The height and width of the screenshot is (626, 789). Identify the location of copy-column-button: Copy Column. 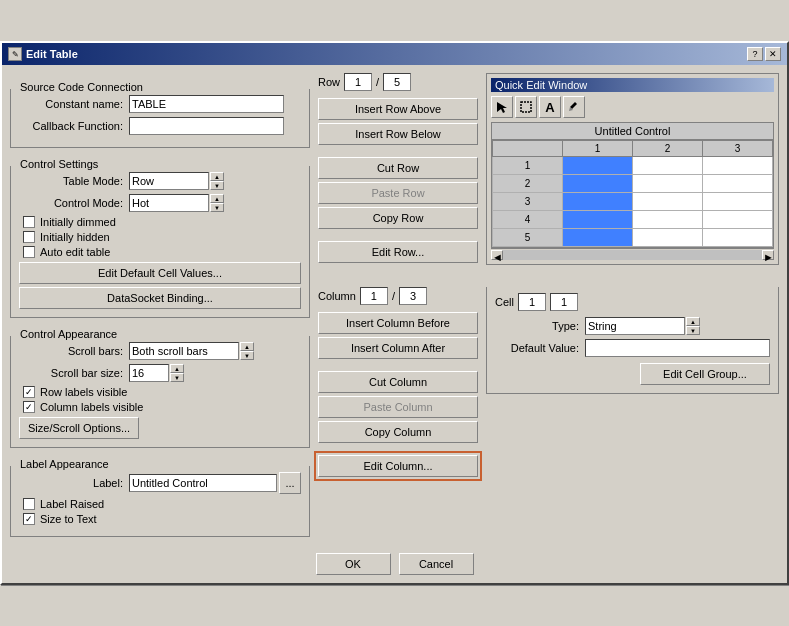
(398, 432).